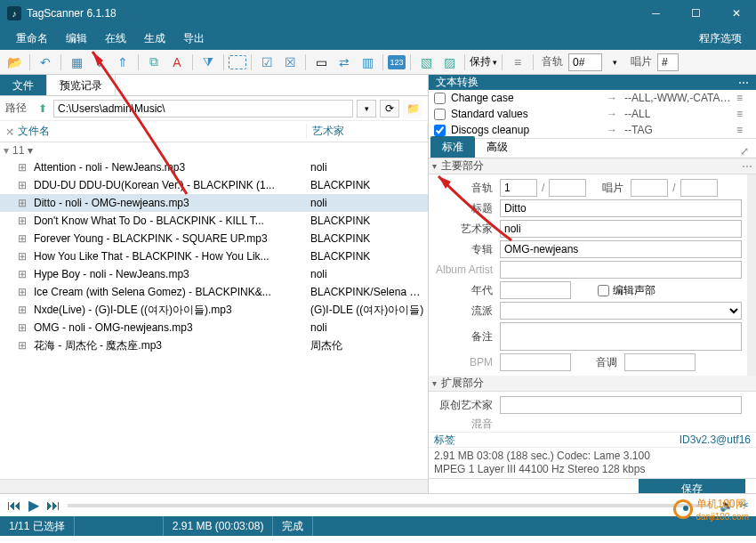 This screenshot has width=756, height=543. What do you see at coordinates (426, 62) in the screenshot?
I see `image-icon: ▧` at bounding box center [426, 62].